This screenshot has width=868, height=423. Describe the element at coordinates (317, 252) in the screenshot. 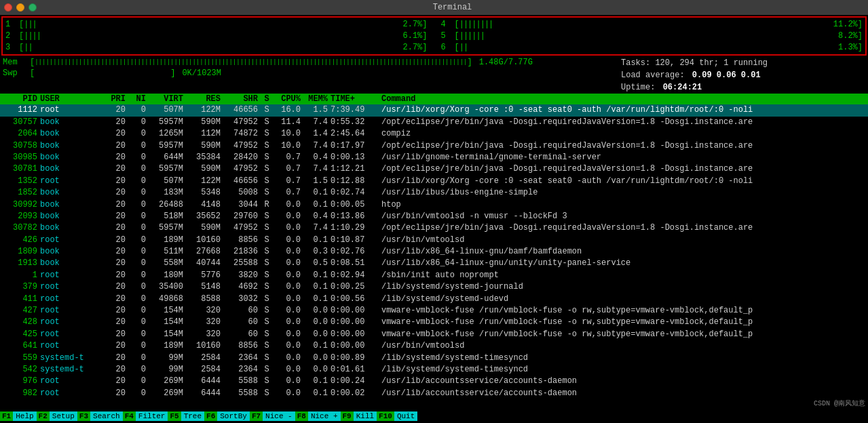

I see `proc-mem: 0.3` at that location.